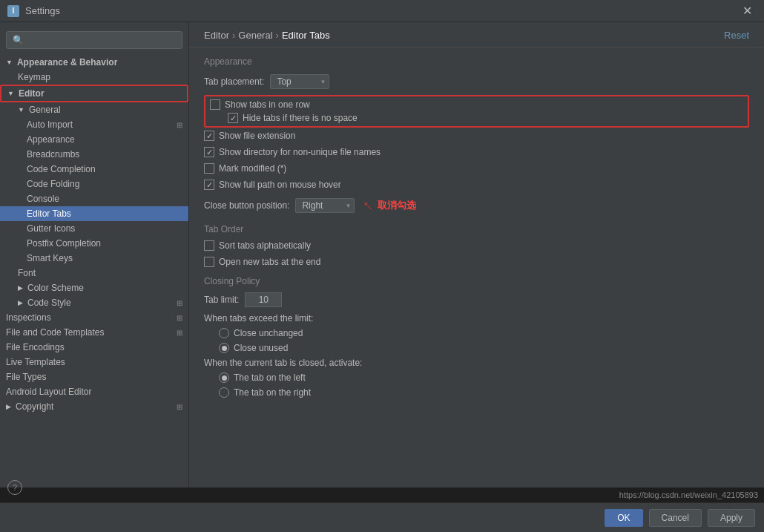  What do you see at coordinates (94, 40) in the screenshot?
I see `search-input` at bounding box center [94, 40].